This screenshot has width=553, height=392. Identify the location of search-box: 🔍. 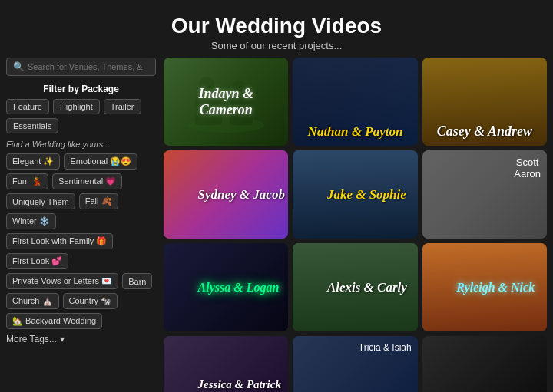
(81, 67).